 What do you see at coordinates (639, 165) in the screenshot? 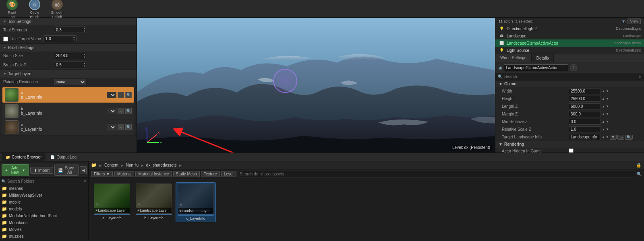
I see `lock-icon: 🔒` at bounding box center [639, 165].